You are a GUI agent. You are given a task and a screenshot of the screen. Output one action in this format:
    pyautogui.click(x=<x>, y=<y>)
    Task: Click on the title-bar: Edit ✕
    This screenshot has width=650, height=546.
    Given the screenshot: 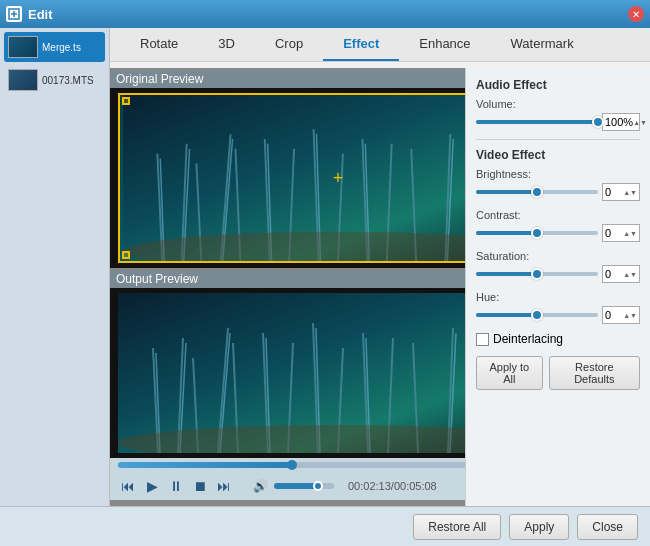 What is the action you would take?
    pyautogui.click(x=325, y=14)
    